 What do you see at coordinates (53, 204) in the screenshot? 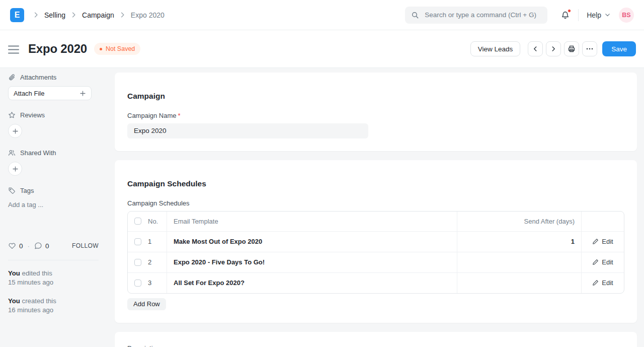
I see `add-tag-input: Add a tag ...` at bounding box center [53, 204].